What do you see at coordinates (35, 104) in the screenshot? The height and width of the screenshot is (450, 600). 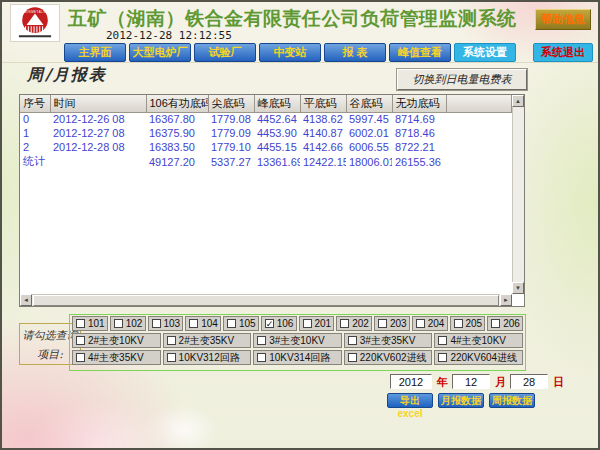 I see `column-header-0: 序号` at bounding box center [35, 104].